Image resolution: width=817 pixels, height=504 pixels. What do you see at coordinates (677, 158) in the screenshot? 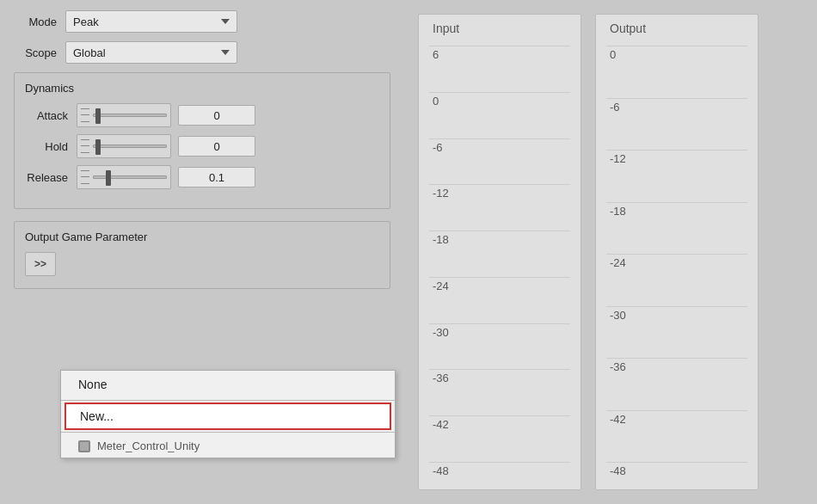
I see `output-tick-2: -12` at bounding box center [677, 158].